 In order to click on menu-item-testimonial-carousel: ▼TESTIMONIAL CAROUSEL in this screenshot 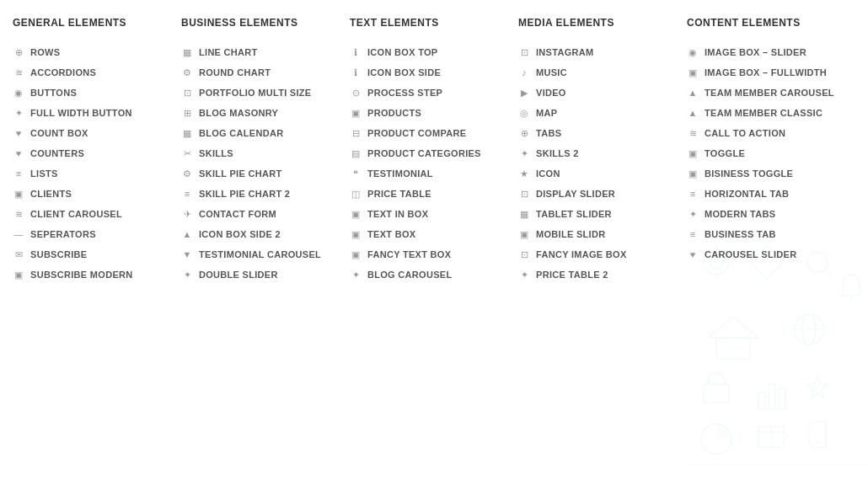, I will do `click(265, 254)`.